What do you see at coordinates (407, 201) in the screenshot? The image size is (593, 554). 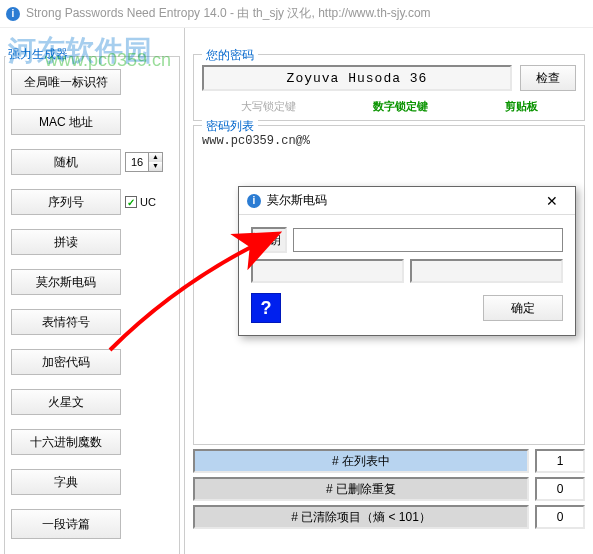 I see `dialog-titlebar: i 莫尔斯电码 ✕` at bounding box center [407, 201].